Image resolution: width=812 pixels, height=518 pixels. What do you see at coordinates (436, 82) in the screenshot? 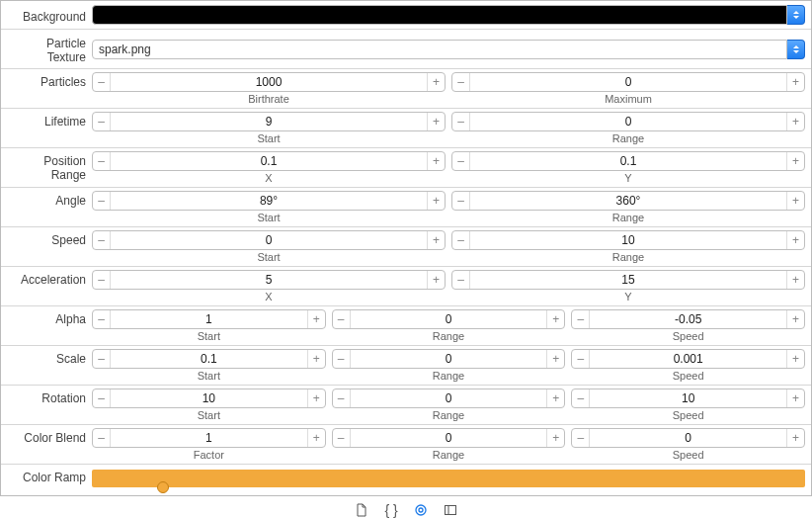
I see `particles-birthrate-increment: +` at bounding box center [436, 82].